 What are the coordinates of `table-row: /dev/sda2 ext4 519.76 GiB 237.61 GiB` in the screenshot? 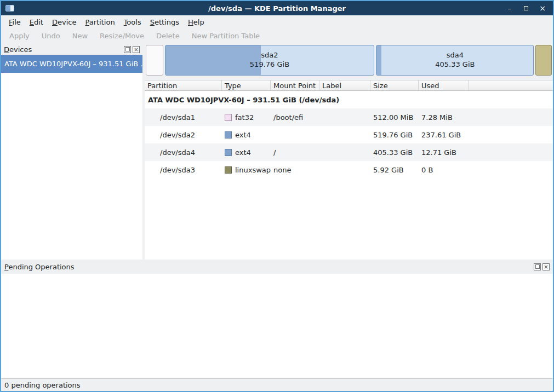 It's located at (349, 135).